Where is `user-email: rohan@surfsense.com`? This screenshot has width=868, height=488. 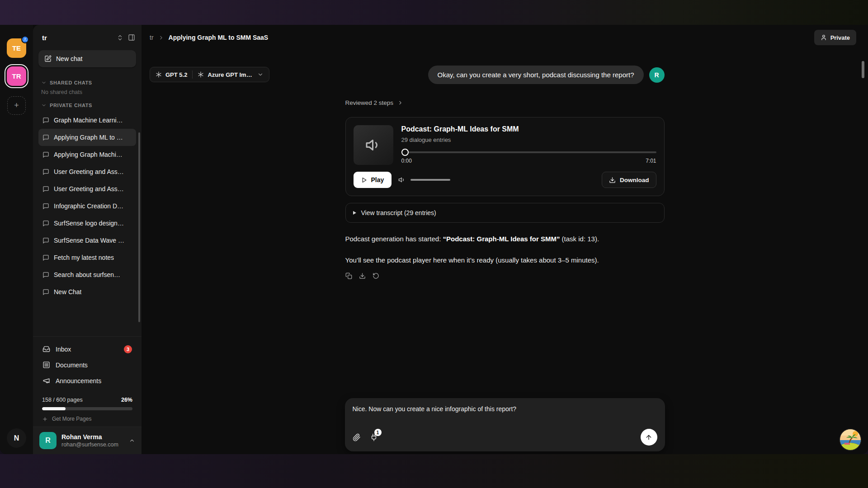 user-email: rohan@surfsense.com is located at coordinates (90, 445).